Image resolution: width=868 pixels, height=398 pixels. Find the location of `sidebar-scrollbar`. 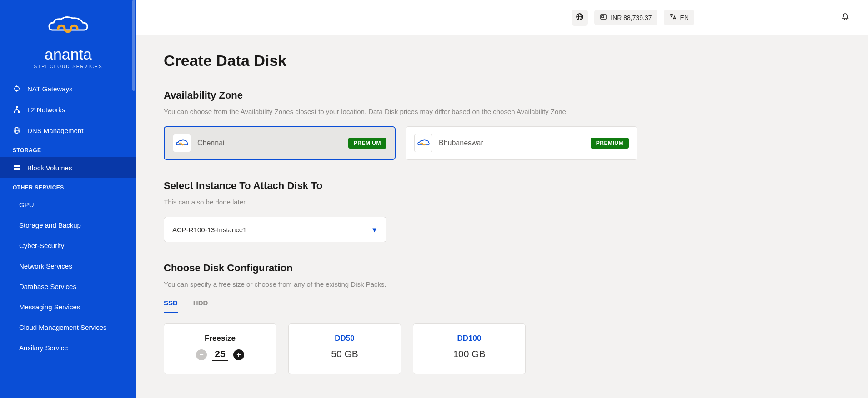

sidebar-scrollbar is located at coordinates (134, 45).